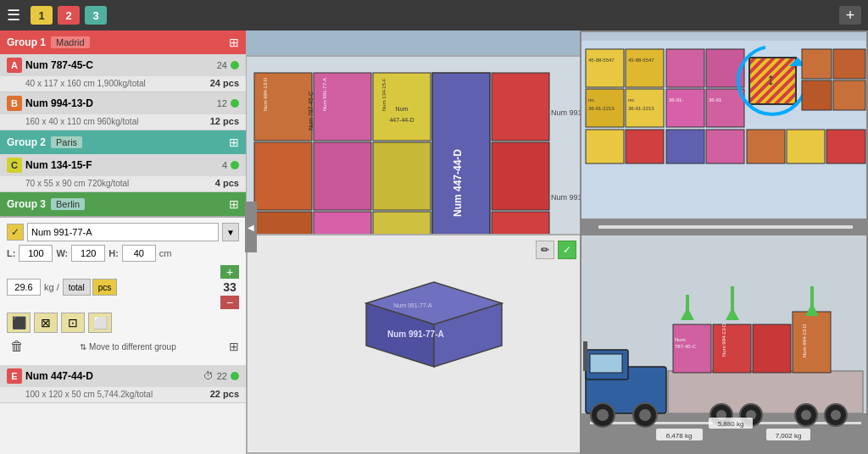  I want to click on group1-label: Group 1, so click(26, 42).